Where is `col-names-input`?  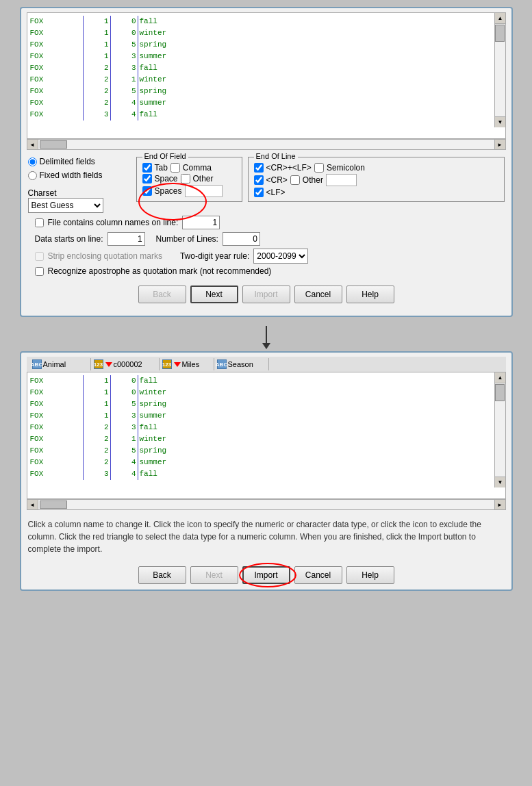
col-names-input is located at coordinates (201, 223).